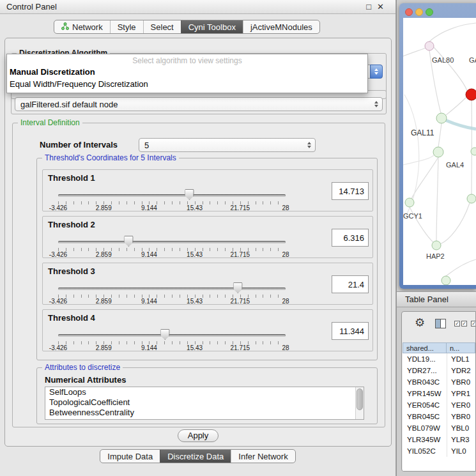 The width and height of the screenshot is (476, 476). Describe the element at coordinates (441, 118) in the screenshot. I see `node-gal11` at that location.